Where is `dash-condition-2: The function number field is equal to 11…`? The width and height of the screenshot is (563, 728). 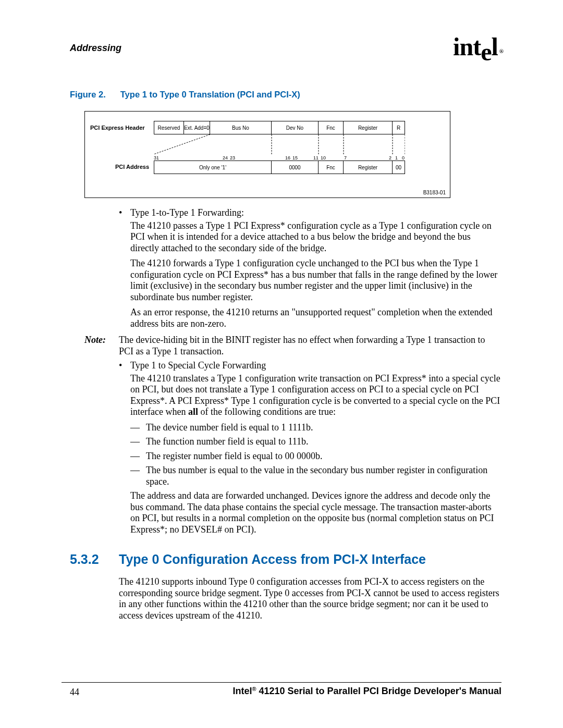 dash-condition-2: The function number field is equal to 11… is located at coordinates (316, 442).